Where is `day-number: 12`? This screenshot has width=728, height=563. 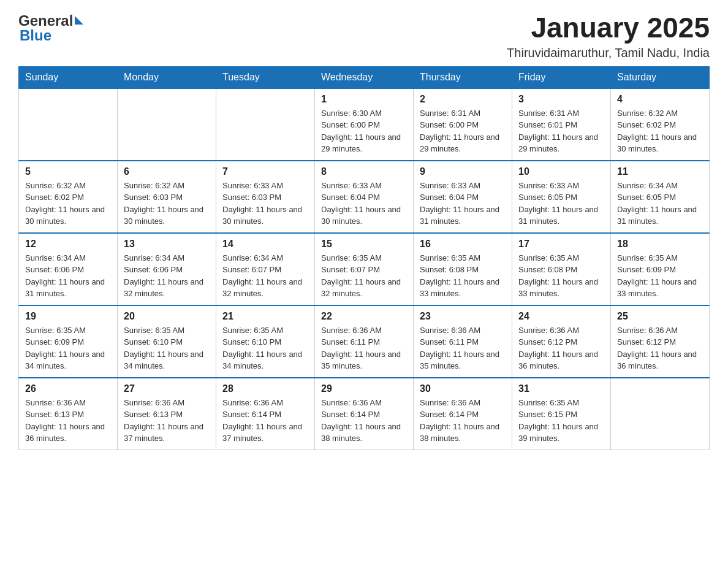 day-number: 12 is located at coordinates (68, 244).